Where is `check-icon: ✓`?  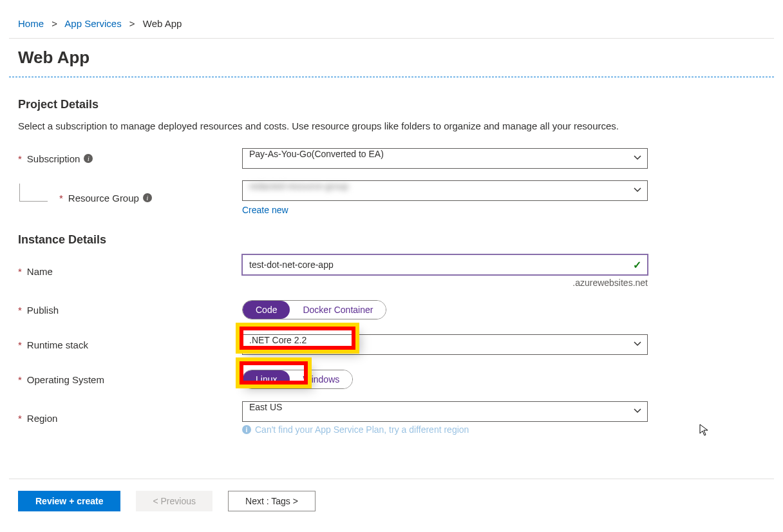
check-icon: ✓ is located at coordinates (637, 265).